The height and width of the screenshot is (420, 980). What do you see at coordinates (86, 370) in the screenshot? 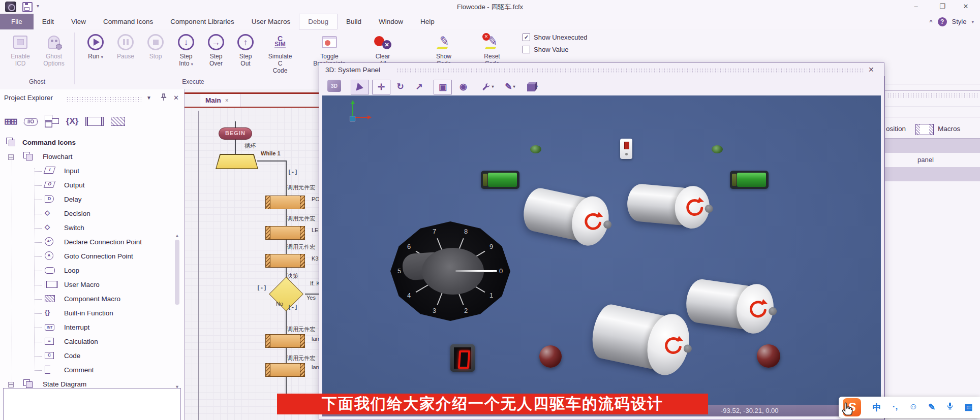
I see `tree-item-comment: Comment` at bounding box center [86, 370].